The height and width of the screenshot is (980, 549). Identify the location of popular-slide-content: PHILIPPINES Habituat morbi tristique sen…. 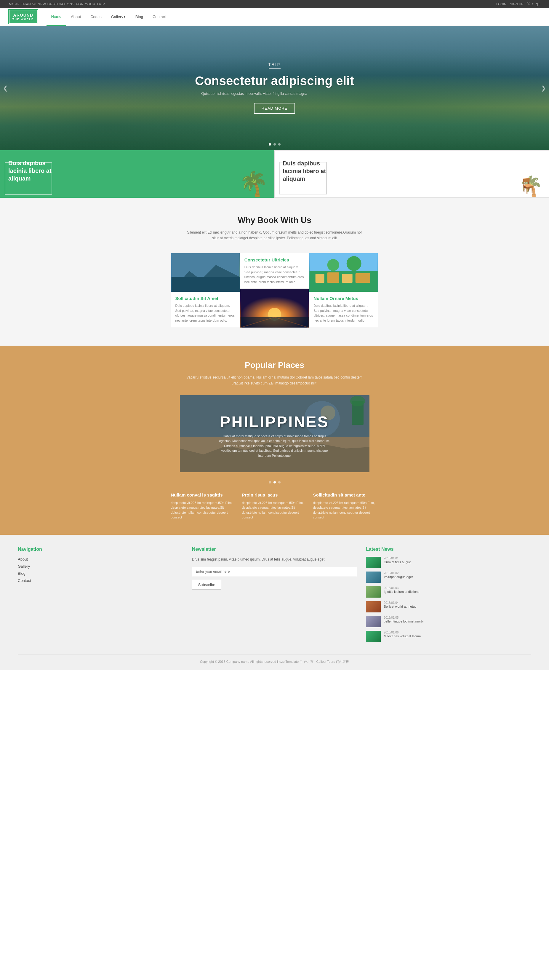
(274, 430).